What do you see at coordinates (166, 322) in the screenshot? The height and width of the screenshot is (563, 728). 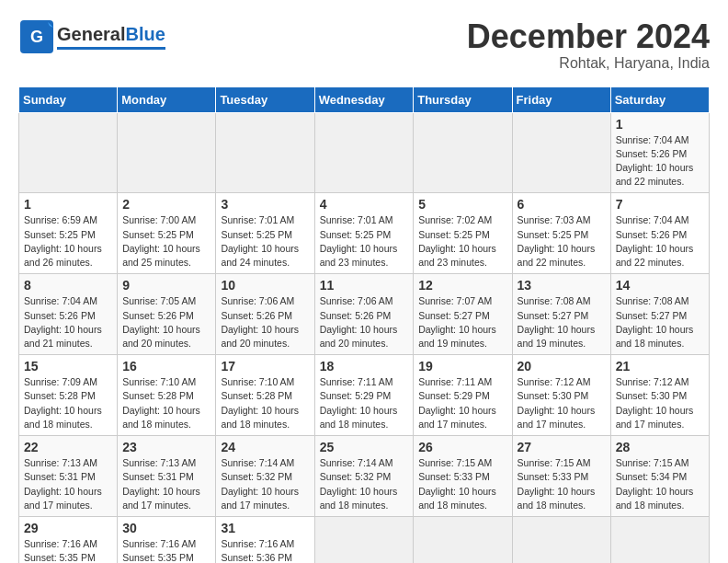 I see `day-info: Sunrise: 7:05 AMSunset: 5:26 PMDaylight:…` at bounding box center [166, 322].